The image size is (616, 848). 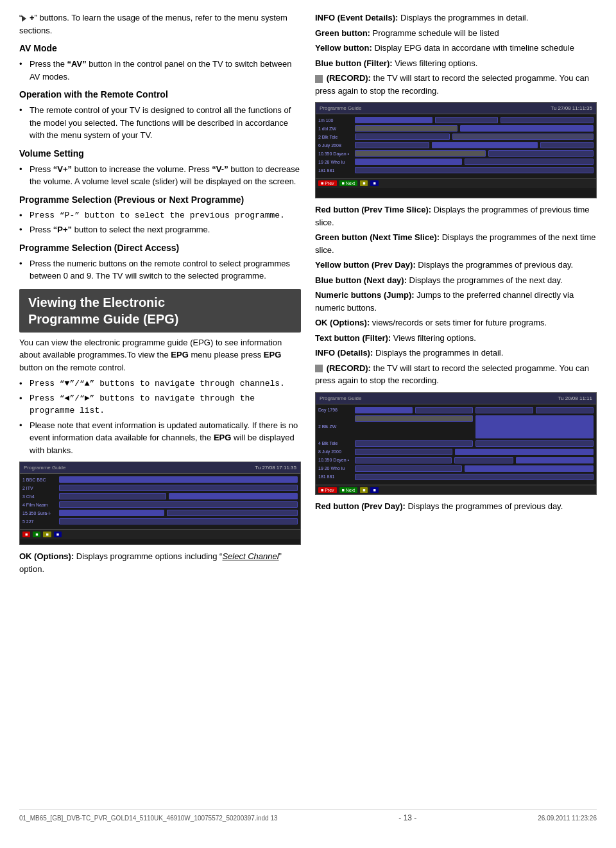 I want to click on epg-btn-green-right-bot: ■ Next, so click(x=349, y=490).